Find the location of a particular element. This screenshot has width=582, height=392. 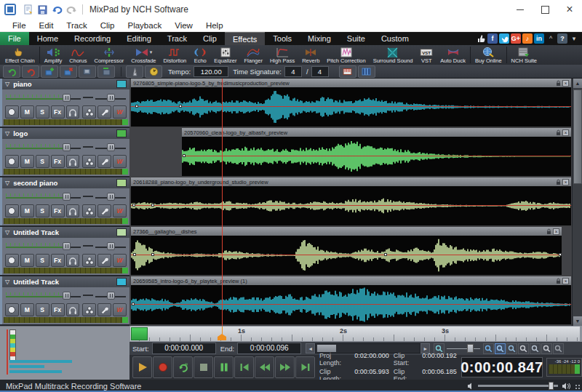

like-icon is located at coordinates (481, 39).